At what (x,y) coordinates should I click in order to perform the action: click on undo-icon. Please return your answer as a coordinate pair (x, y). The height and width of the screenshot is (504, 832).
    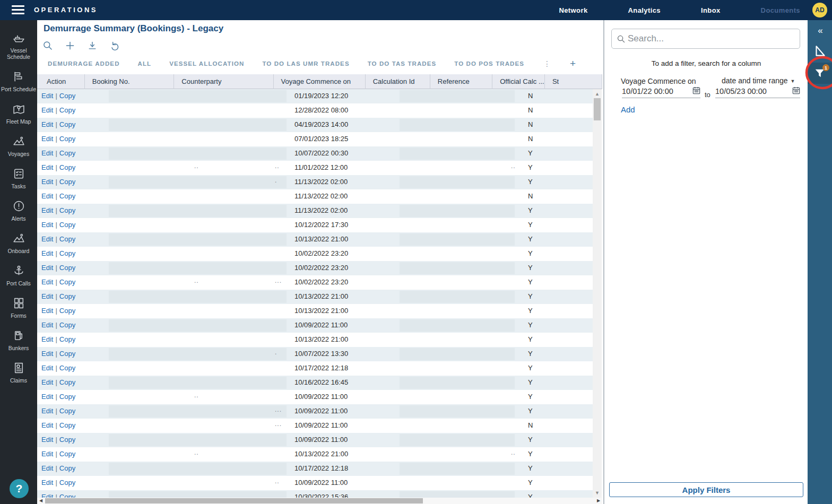
    Looking at the image, I should click on (115, 46).